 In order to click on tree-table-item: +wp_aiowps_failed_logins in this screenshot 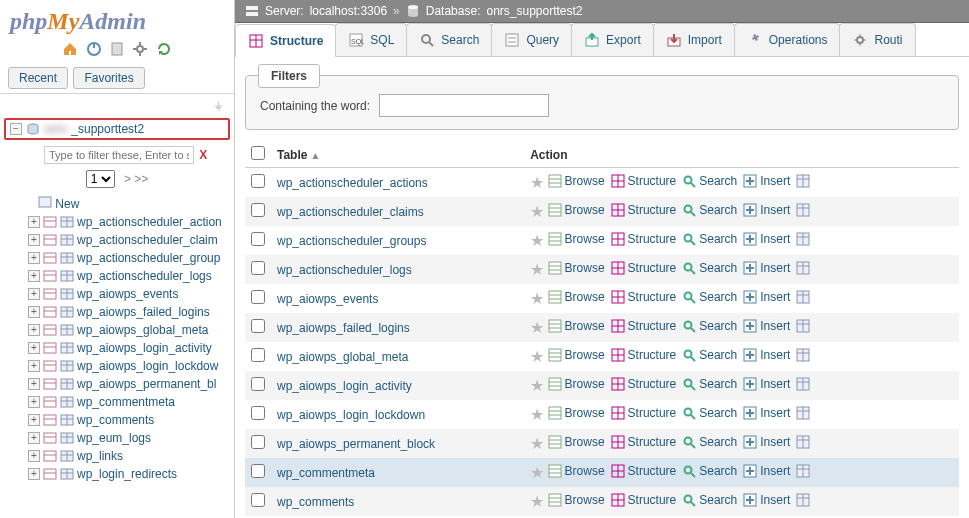, I will do `click(117, 312)`.